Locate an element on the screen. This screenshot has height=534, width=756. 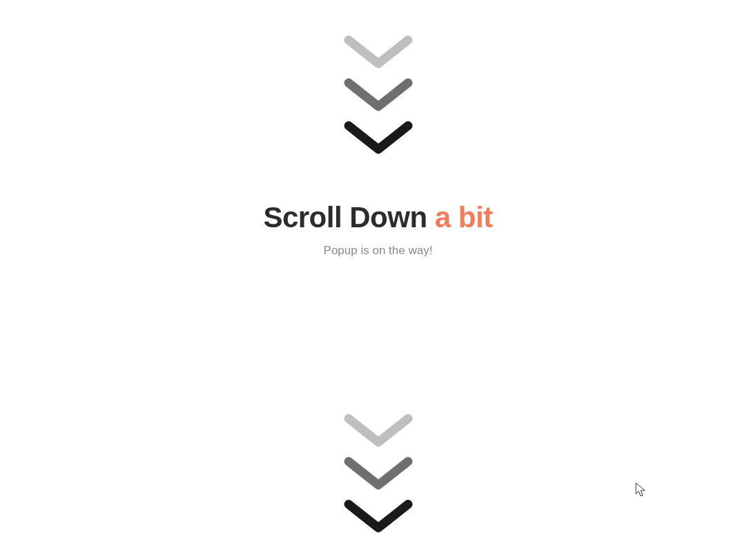
heading-main: Scroll Down is located at coordinates (349, 217).